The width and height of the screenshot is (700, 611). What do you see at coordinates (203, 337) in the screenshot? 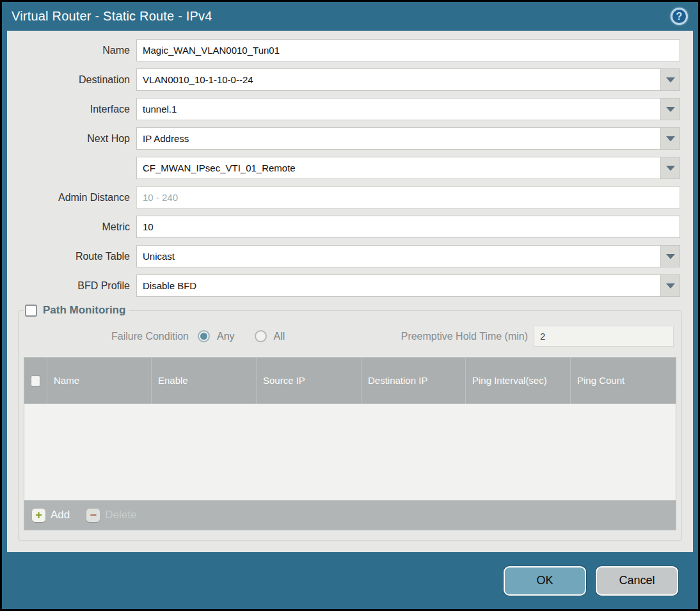
I see `failure-condition-any-radio` at bounding box center [203, 337].